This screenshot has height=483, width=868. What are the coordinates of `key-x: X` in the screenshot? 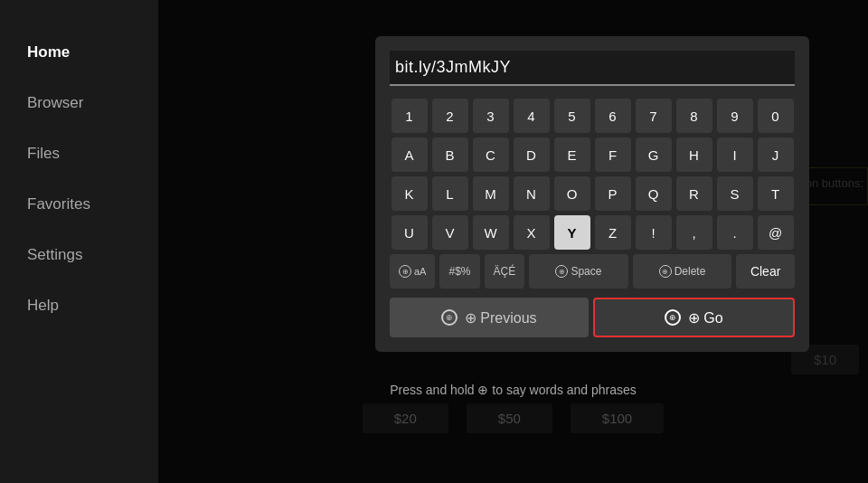 It's located at (532, 232).